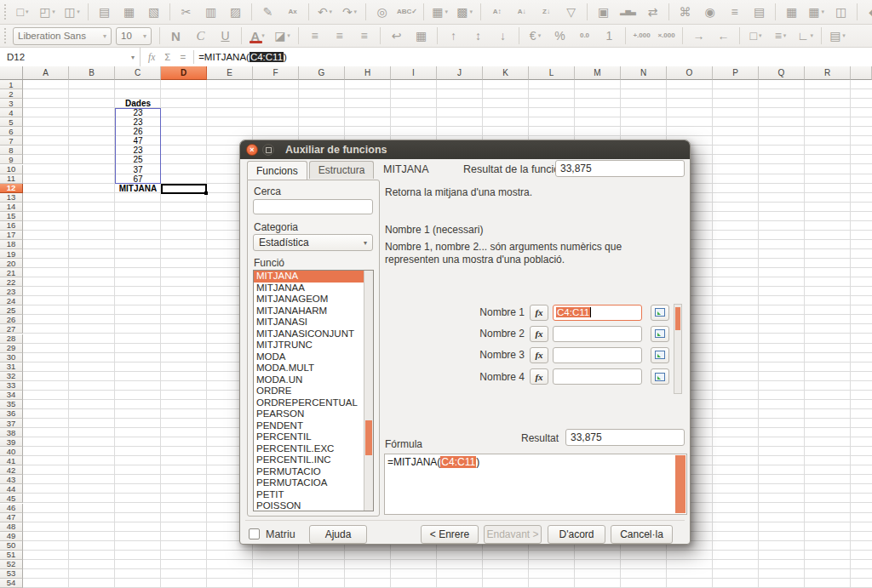 The width and height of the screenshot is (872, 588). I want to click on cut-button: ✂, so click(186, 12).